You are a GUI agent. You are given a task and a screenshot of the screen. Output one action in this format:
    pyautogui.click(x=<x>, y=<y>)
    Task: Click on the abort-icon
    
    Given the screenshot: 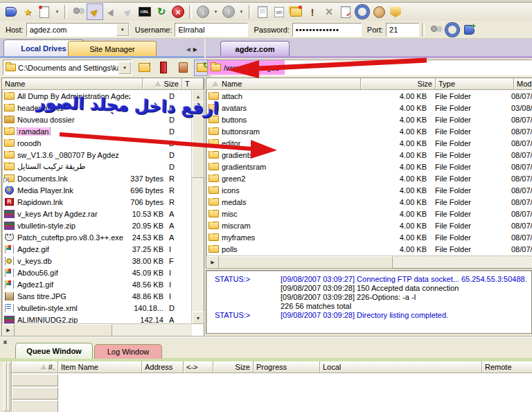 What is the action you would take?
    pyautogui.click(x=178, y=12)
    